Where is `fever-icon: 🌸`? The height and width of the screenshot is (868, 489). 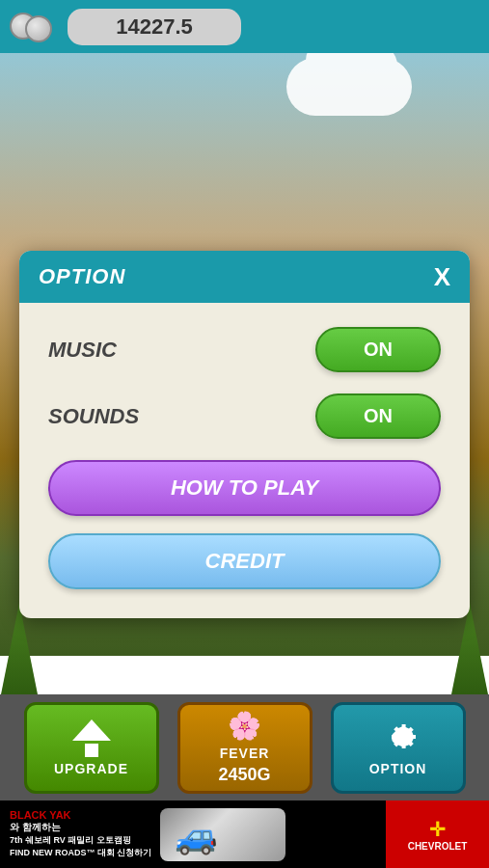
fever-icon: 🌸 is located at coordinates (245, 725).